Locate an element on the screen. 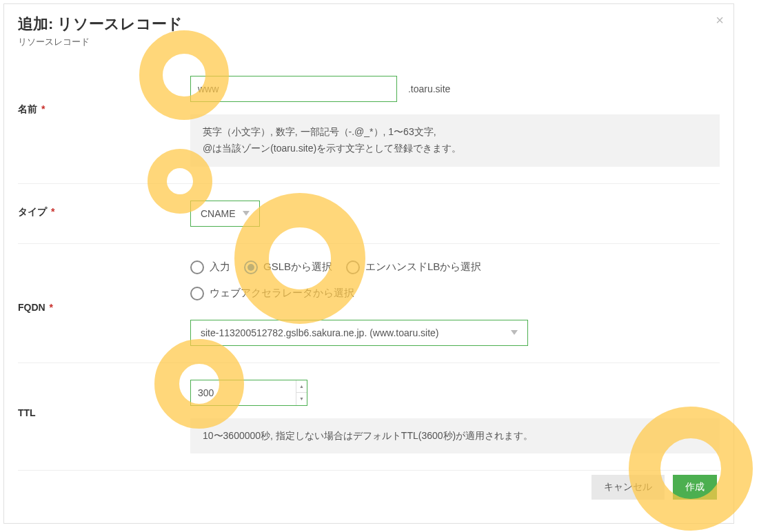 The width and height of the screenshot is (759, 532). close-icon: × is located at coordinates (720, 21).